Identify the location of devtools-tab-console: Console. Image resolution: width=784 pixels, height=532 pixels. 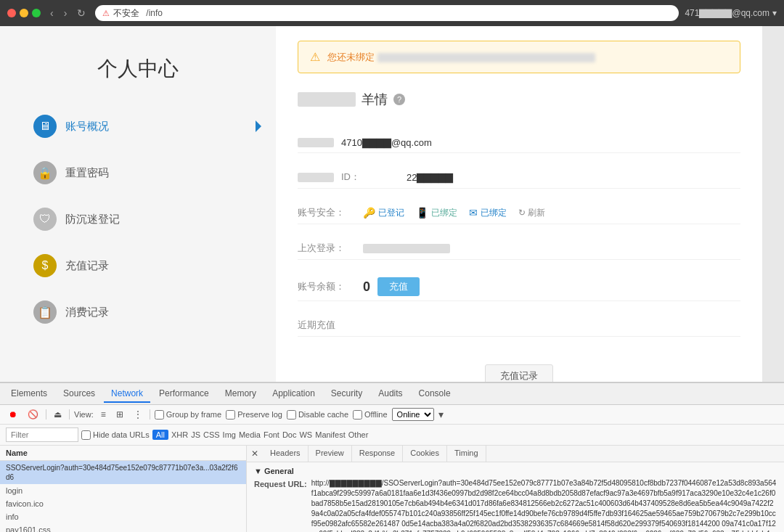
(435, 394).